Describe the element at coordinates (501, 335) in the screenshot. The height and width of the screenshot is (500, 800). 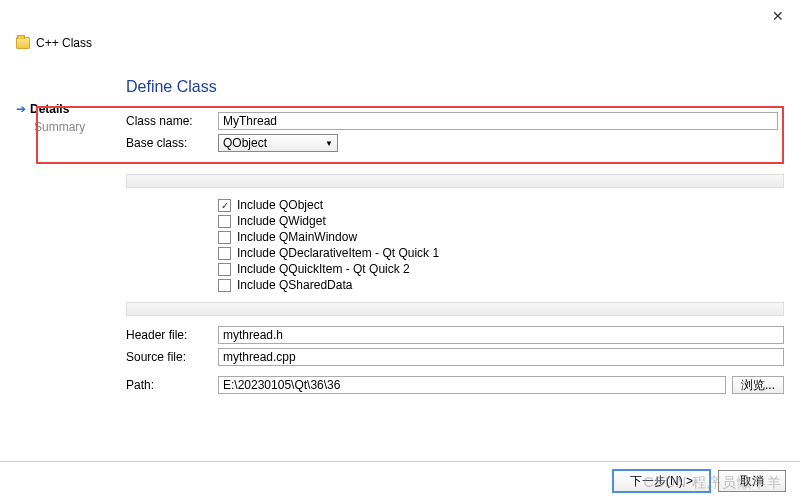
I see `header-file-input` at that location.